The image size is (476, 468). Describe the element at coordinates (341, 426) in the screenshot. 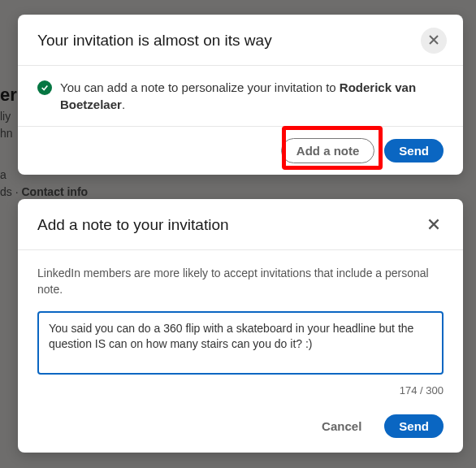

I see `cancel-button: Cancel` at that location.